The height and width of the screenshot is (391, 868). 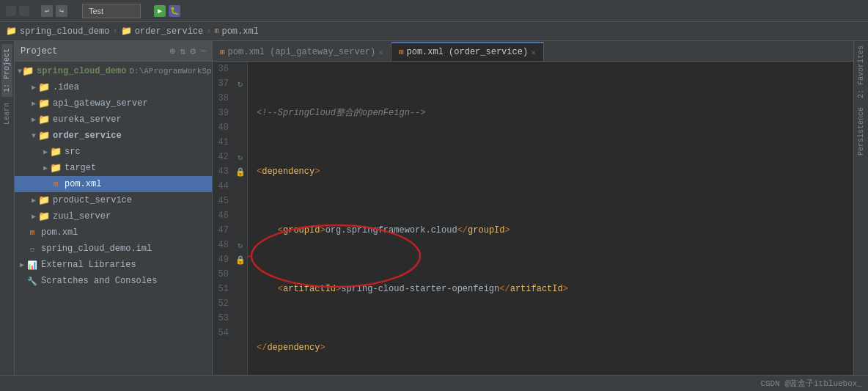 I want to click on tree-arrow-idea: ▶, so click(x=34, y=87).